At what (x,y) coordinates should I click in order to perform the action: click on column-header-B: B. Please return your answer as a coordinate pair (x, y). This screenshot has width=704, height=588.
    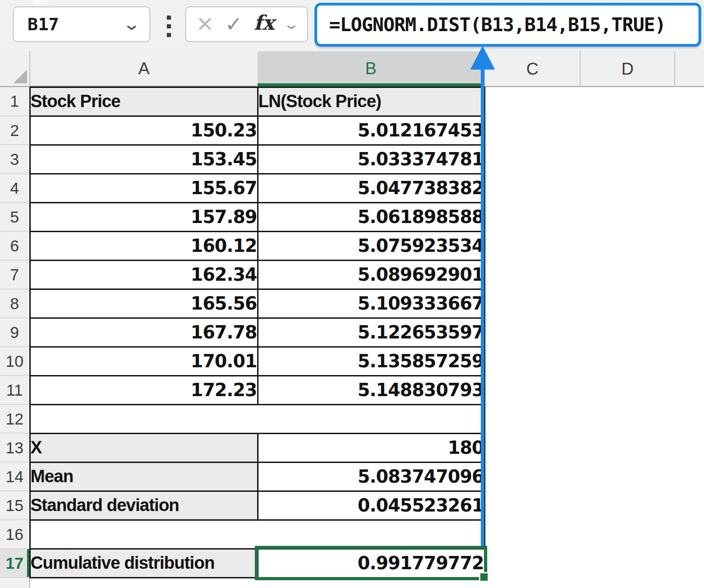
    Looking at the image, I should click on (371, 69).